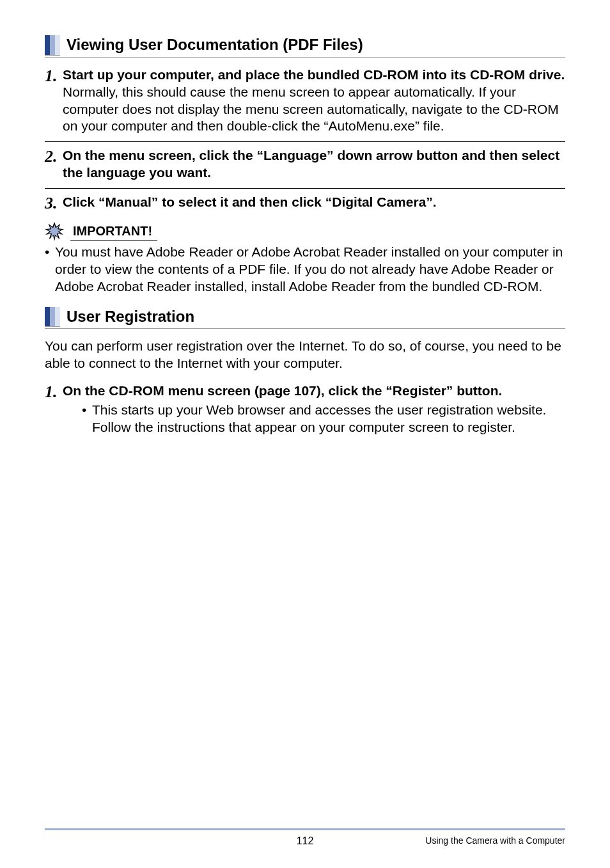 This screenshot has width=610, height=868. I want to click on footer-divider, so click(305, 829).